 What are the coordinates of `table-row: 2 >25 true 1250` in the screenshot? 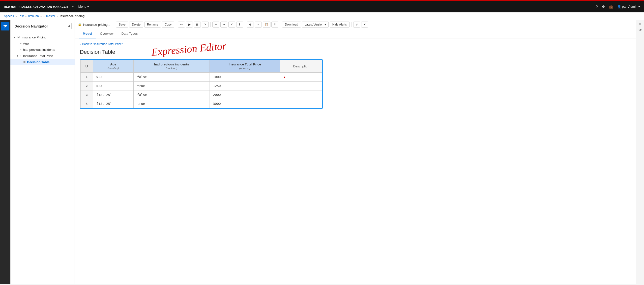 It's located at (202, 86).